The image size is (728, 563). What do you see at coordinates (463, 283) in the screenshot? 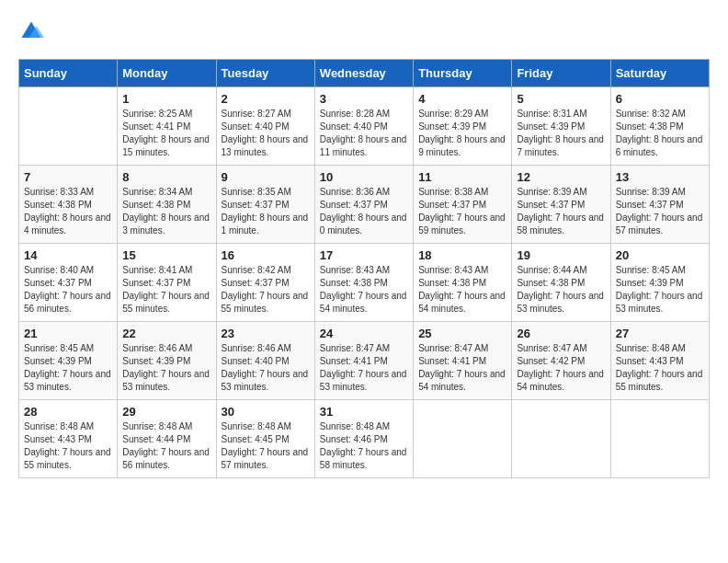
I see `day-cell: 18Sunrise: 8:43 AMSunset: 4:38 PMDayligh…` at bounding box center [463, 283].